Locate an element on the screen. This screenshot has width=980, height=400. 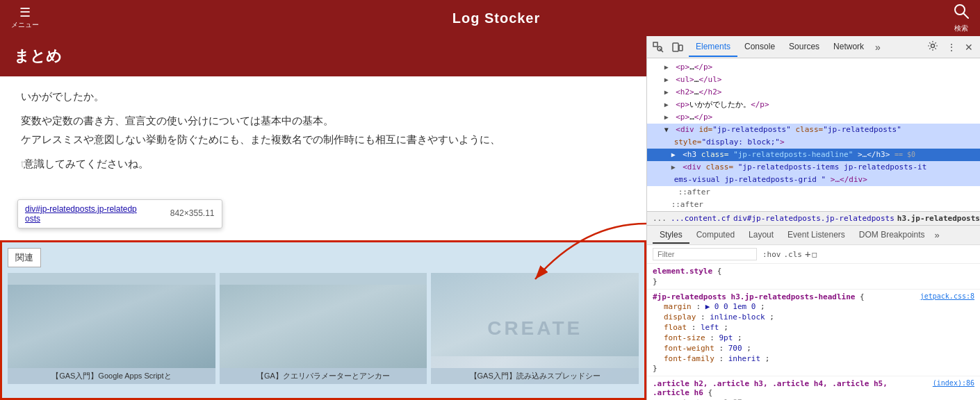
menu-label: メニュー is located at coordinates (25, 25).